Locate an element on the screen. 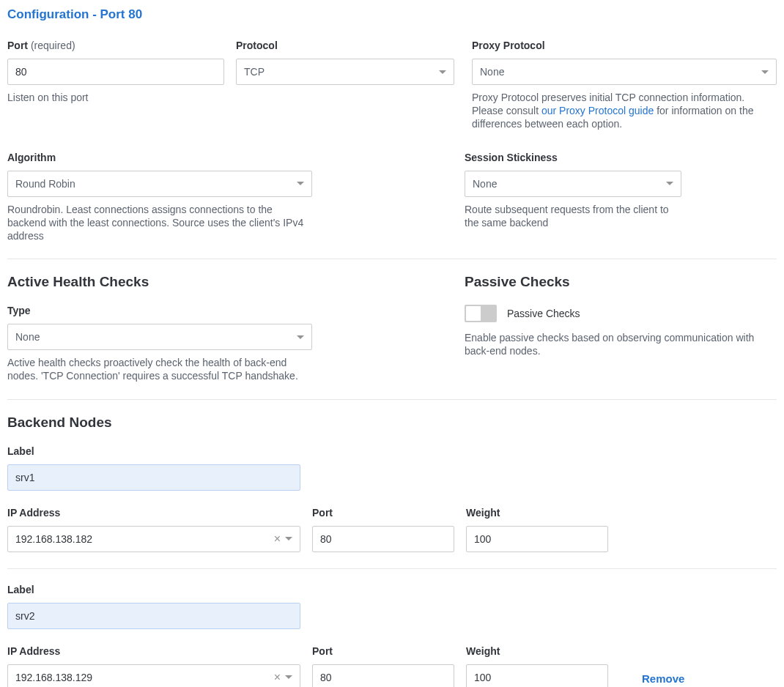 The image size is (784, 687). passive-checks-helper: Enable passive checks based on observing… is located at coordinates (611, 344).